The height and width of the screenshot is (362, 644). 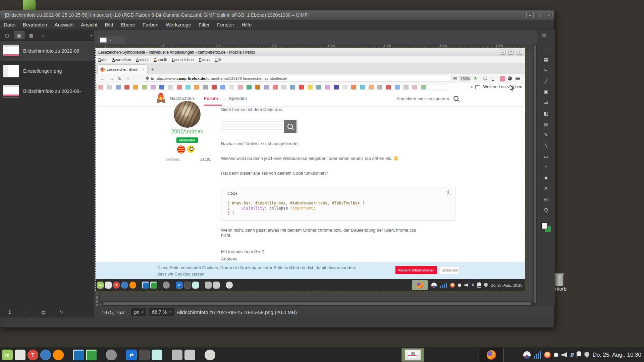 What do you see at coordinates (225, 25) in the screenshot?
I see `gimp-menu-fenster: Fenster` at bounding box center [225, 25].